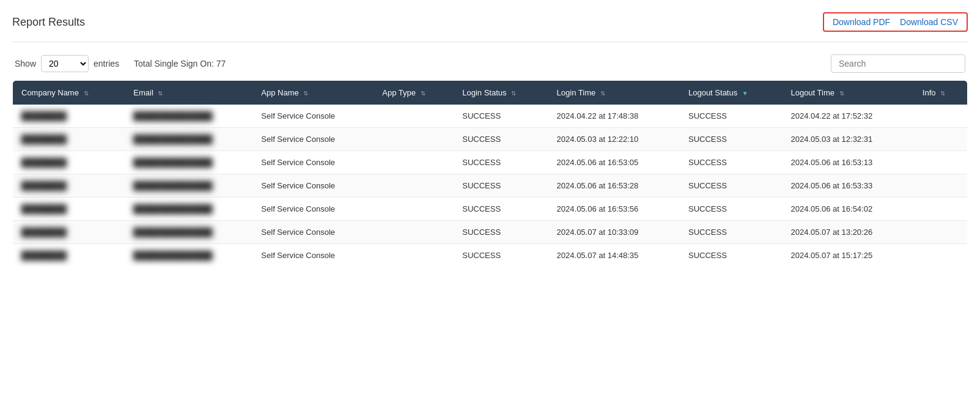 The image size is (980, 411). Describe the element at coordinates (929, 22) in the screenshot. I see `download-csv-button: Download CSV` at that location.